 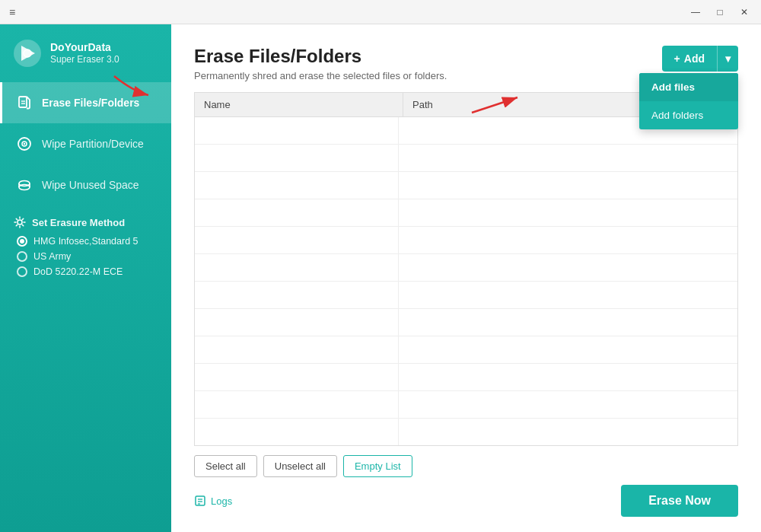 What do you see at coordinates (689, 59) in the screenshot?
I see `add-button-main: + Add` at bounding box center [689, 59].